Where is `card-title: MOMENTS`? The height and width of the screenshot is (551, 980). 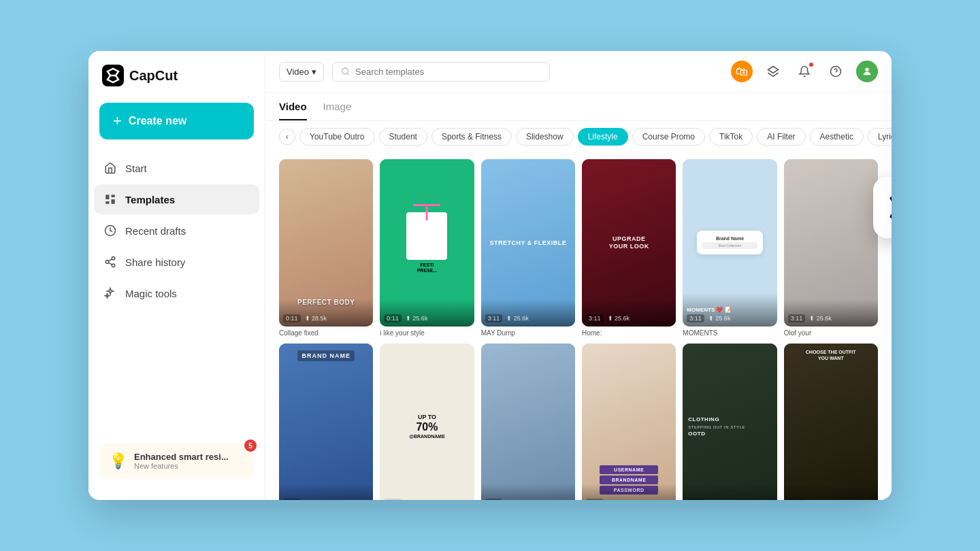
card-title: MOMENTS is located at coordinates (730, 333).